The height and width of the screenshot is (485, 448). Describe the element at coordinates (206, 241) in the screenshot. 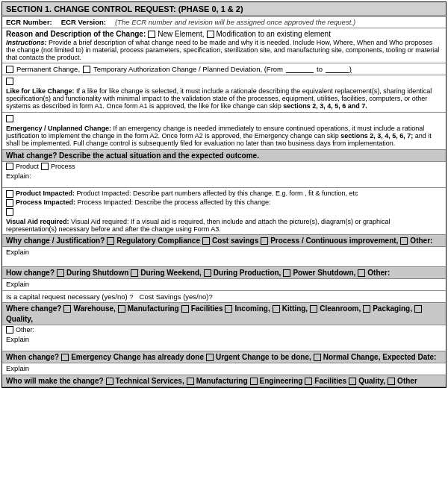

I see `cost-savings-checkbox` at that location.